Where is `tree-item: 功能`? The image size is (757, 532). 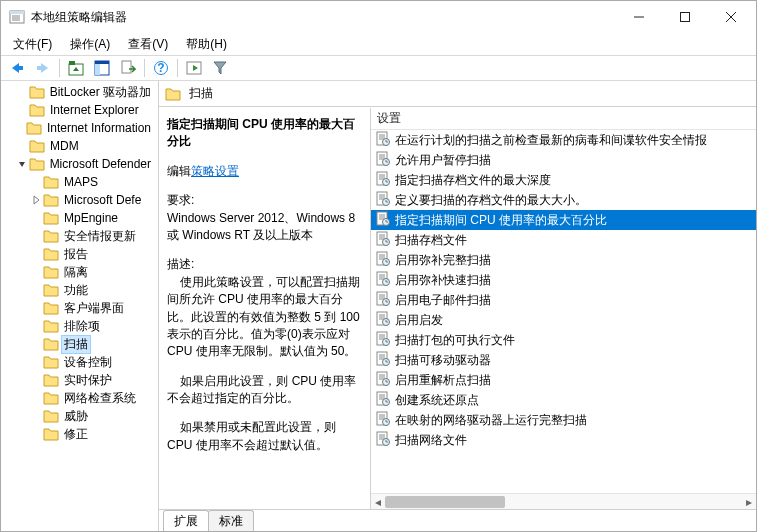
tree-item: 功能 is located at coordinates (80, 290).